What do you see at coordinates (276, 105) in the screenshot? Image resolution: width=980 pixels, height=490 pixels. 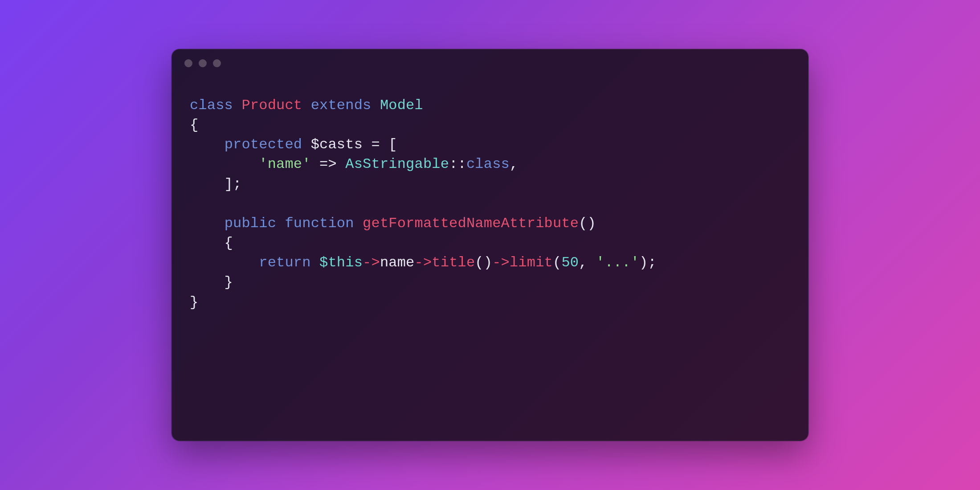 I see `code-token: Product` at bounding box center [276, 105].